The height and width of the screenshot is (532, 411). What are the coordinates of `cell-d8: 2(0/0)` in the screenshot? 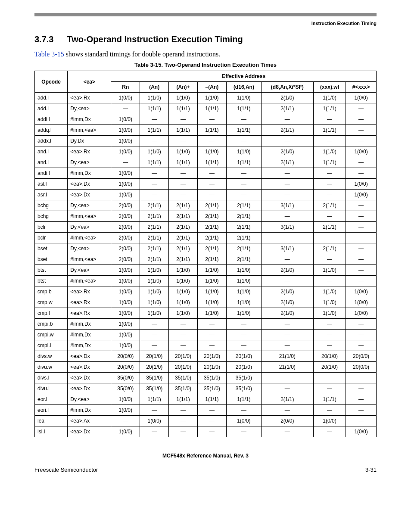 It's located at (287, 421).